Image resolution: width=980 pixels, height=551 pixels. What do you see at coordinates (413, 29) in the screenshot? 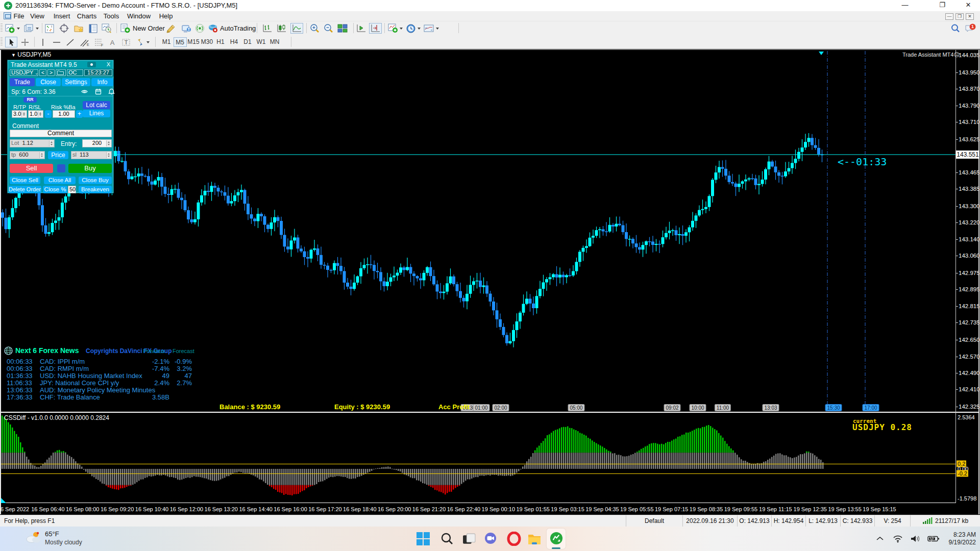
I see `periods-button` at bounding box center [413, 29].